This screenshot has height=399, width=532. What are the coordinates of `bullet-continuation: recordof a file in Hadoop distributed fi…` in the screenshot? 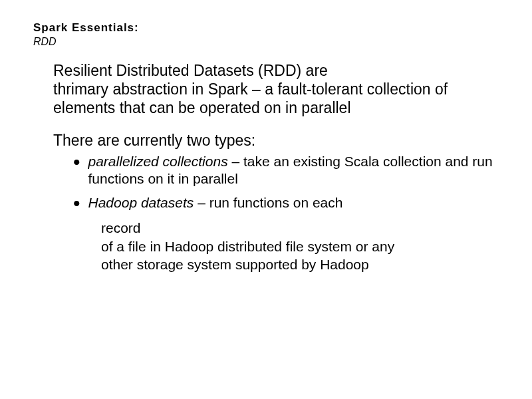 It's located at (286, 246).